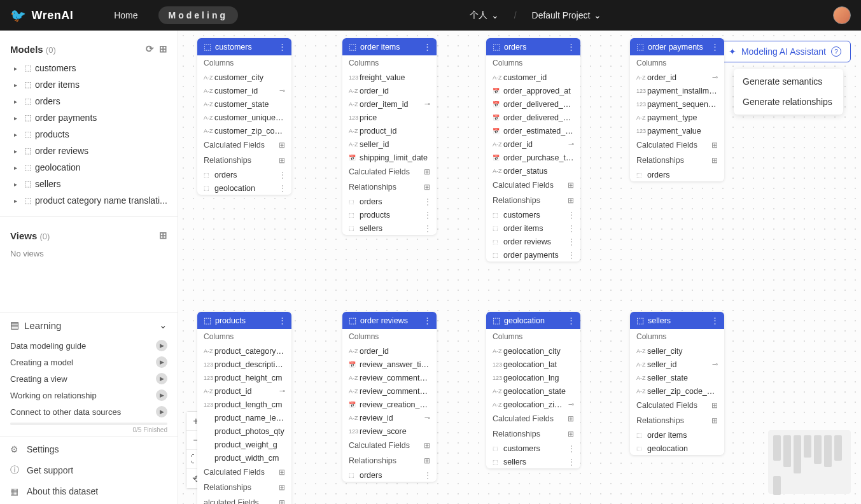  I want to click on learning-item-2: Creating a view▶, so click(89, 379).